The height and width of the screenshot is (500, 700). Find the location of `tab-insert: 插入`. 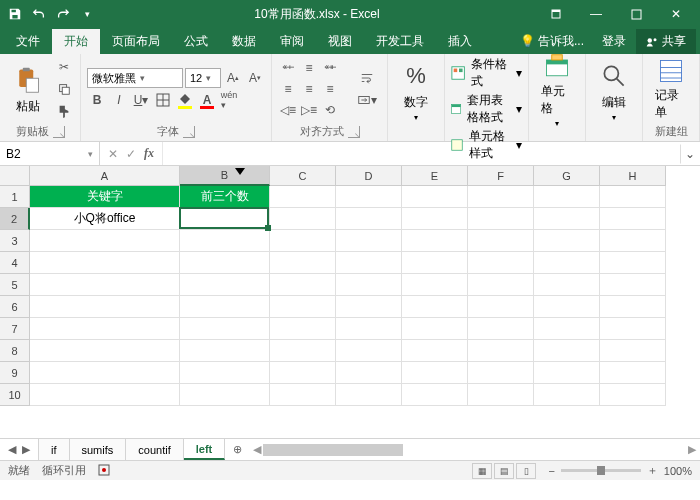

tab-insert: 插入 is located at coordinates (460, 42).